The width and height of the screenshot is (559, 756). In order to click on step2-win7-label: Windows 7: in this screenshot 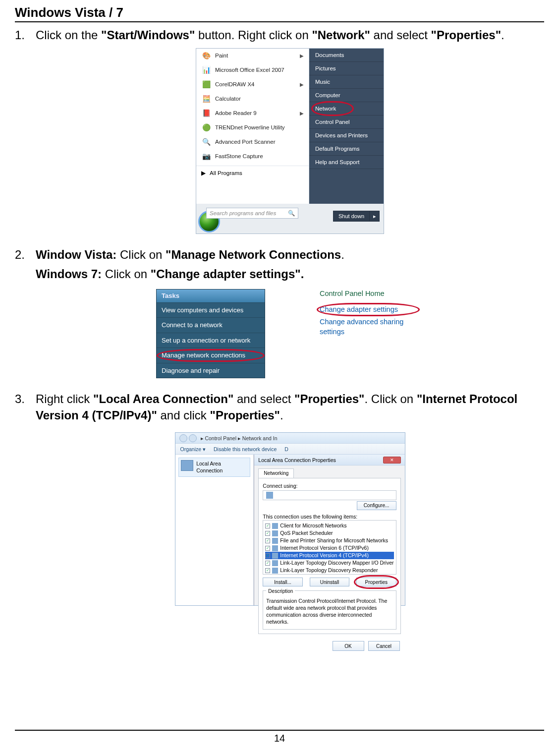, I will do `click(68, 274)`.